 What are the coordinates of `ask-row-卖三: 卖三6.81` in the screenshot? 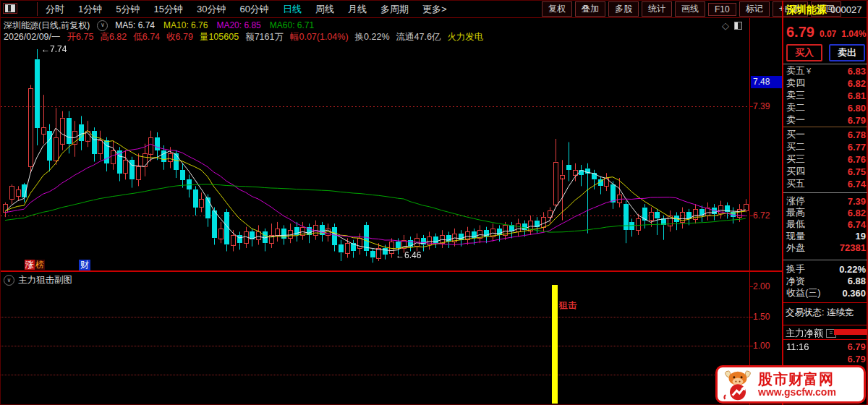 It's located at (826, 95).